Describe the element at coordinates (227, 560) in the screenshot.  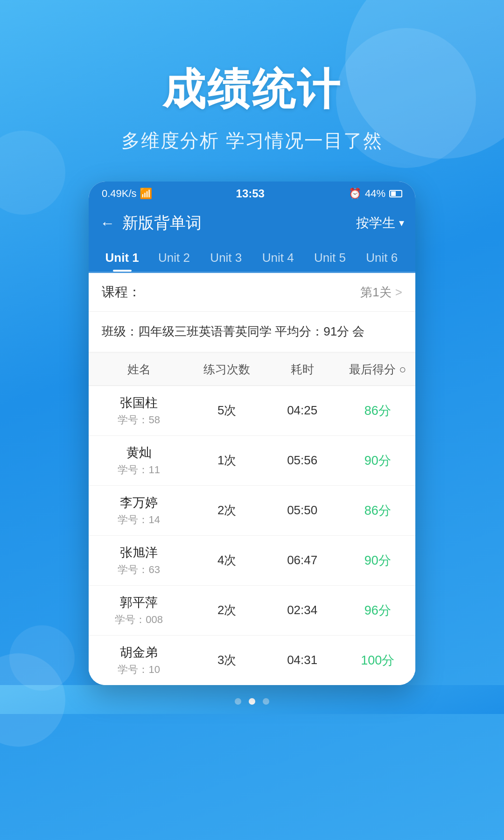
I see `count-cell: 4次` at that location.